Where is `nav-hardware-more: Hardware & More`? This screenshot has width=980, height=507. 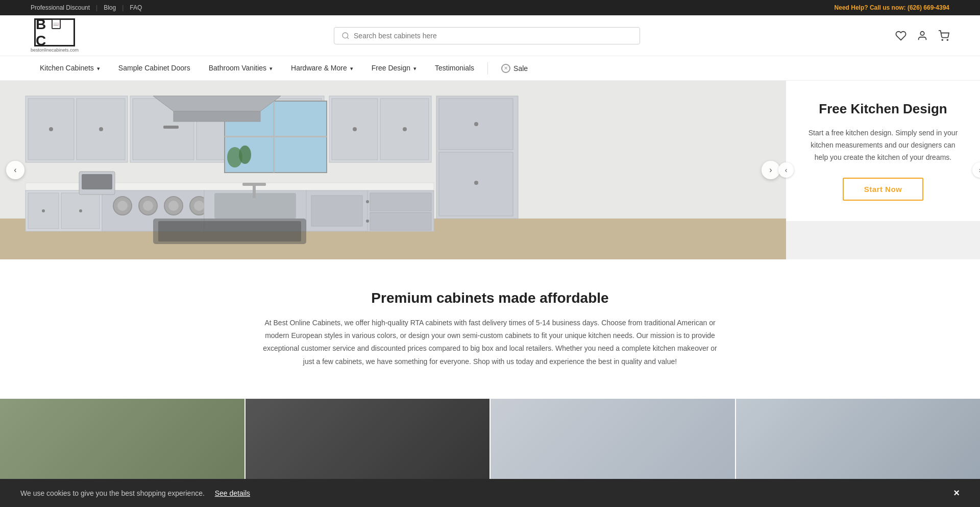 nav-hardware-more: Hardware & More is located at coordinates (322, 68).